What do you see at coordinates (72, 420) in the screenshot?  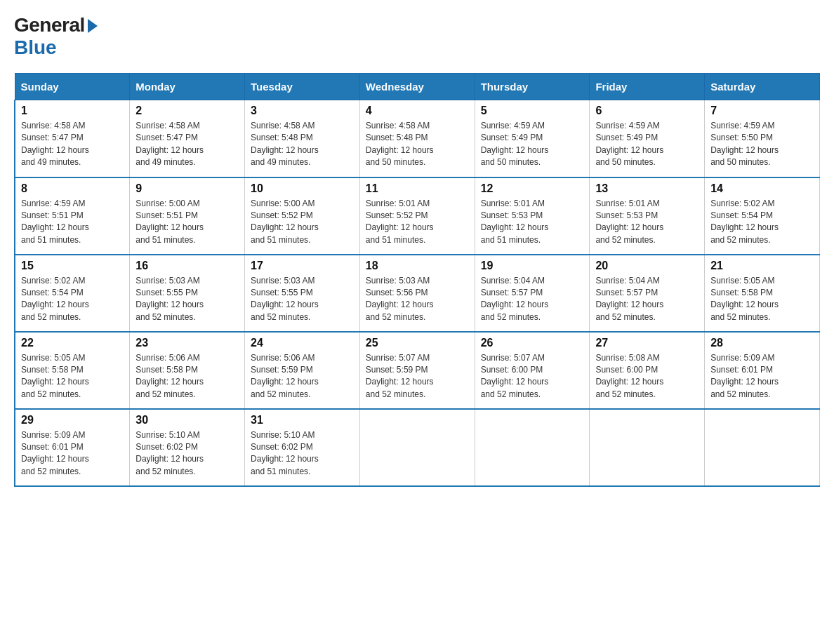 I see `day-number: 29` at bounding box center [72, 420].